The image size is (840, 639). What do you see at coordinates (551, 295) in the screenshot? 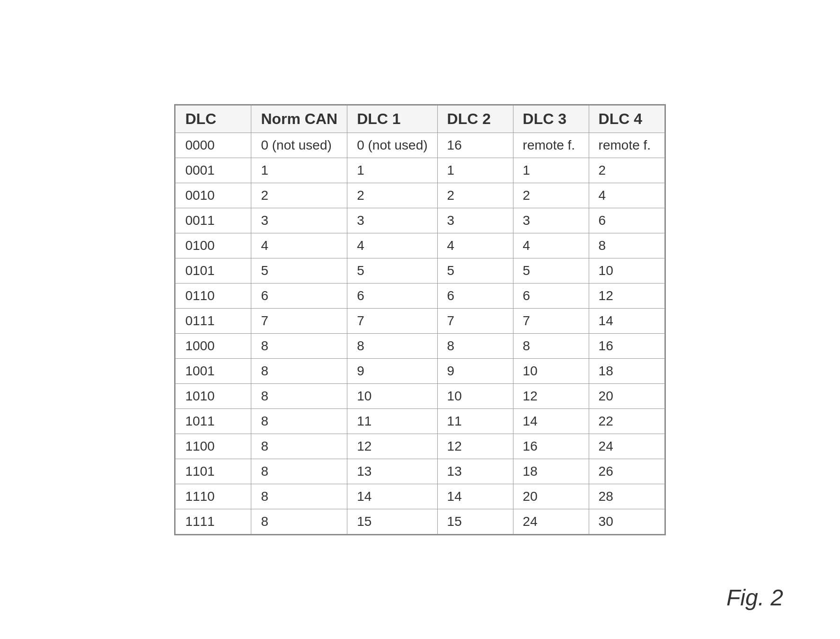
I see `table-cell-6-4: 6` at bounding box center [551, 295].